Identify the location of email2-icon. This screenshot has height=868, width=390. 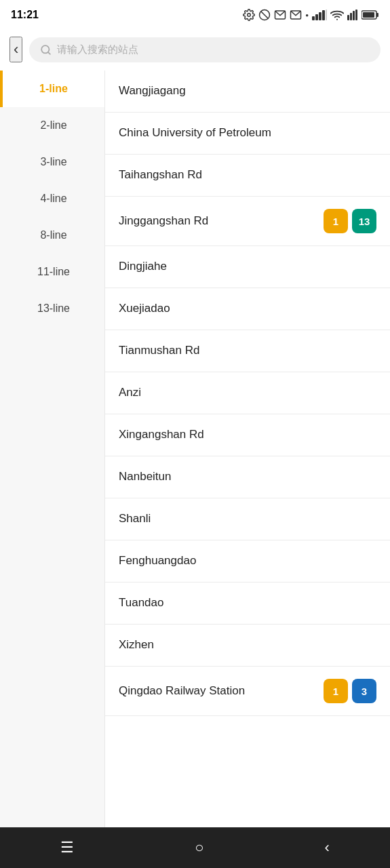
(296, 15).